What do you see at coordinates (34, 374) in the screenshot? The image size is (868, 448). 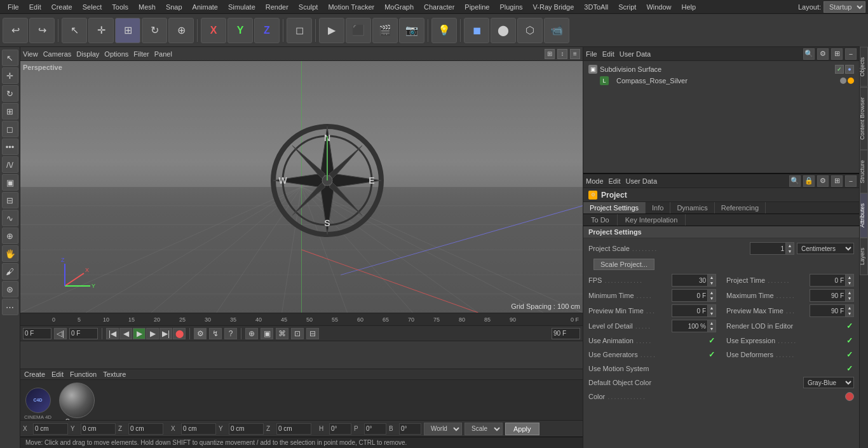 I see `mat-create-menu: Create` at bounding box center [34, 374].